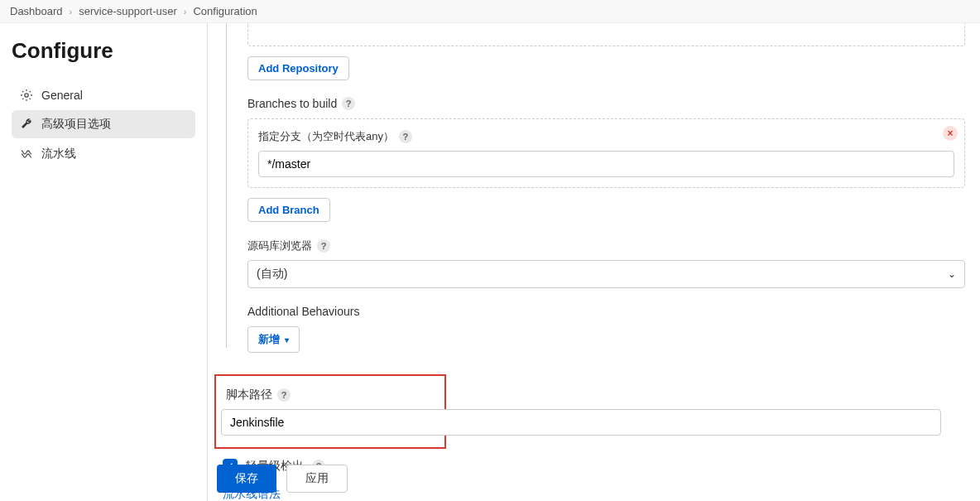  I want to click on script-path-highlight: 脚本路径 ?, so click(330, 412).